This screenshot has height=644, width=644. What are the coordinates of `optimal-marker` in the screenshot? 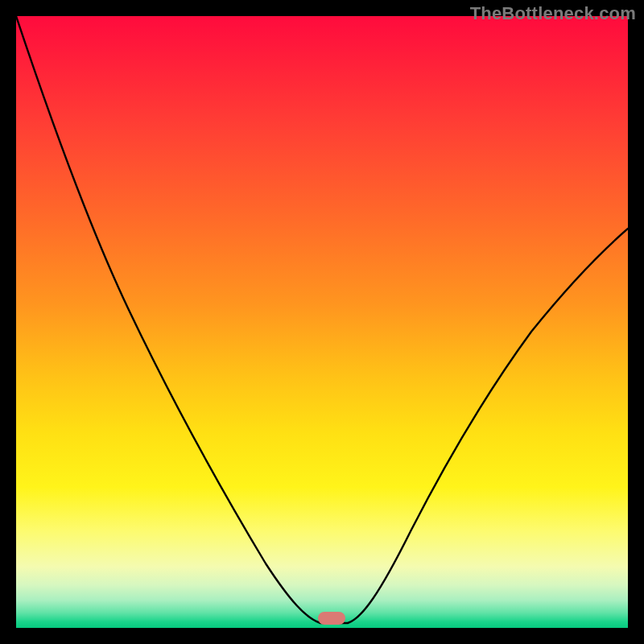 It's located at (332, 618).